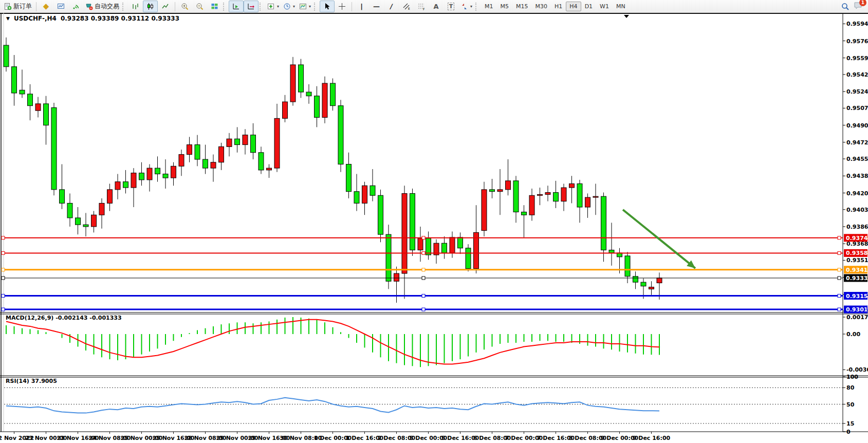 This screenshot has height=443, width=868. Describe the element at coordinates (421, 6) in the screenshot. I see `fibonacci-tool-button: F` at that location.